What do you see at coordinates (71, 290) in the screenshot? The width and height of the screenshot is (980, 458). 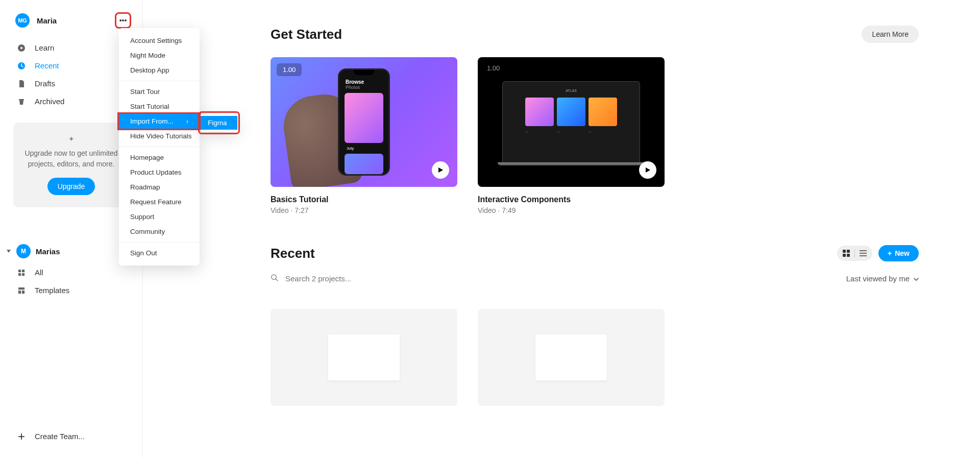 I see `team-nav-templates: Templates` at bounding box center [71, 290].